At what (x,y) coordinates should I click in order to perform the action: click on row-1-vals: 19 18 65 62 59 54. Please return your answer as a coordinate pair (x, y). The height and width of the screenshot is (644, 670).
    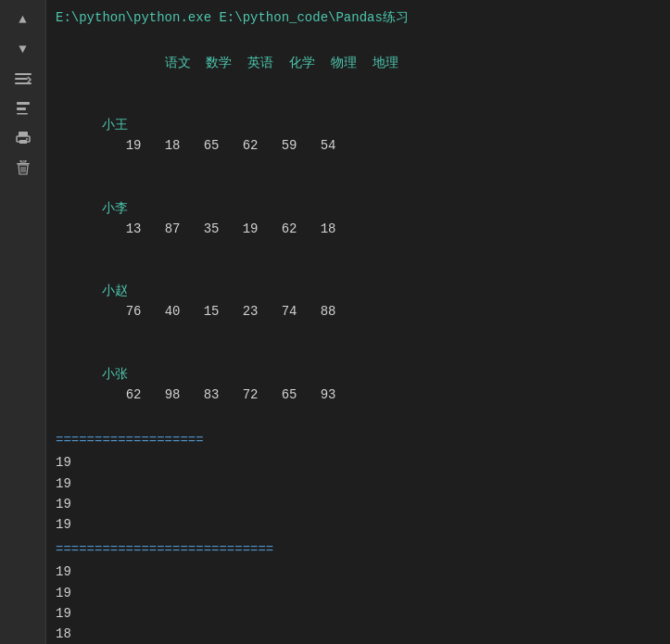
    Looking at the image, I should click on (219, 145).